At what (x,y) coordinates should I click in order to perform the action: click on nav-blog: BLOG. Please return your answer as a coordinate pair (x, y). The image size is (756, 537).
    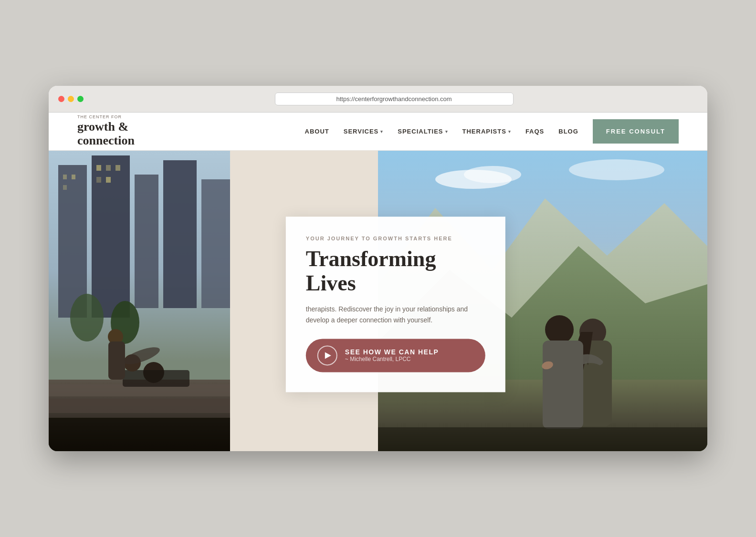
    Looking at the image, I should click on (568, 132).